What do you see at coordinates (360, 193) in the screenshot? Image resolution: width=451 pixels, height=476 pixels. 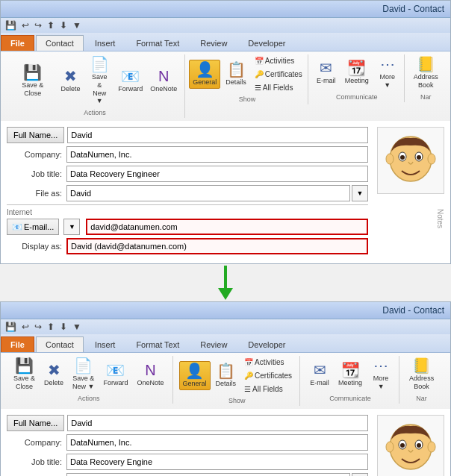 I see `file-as-dropdown: ▼` at bounding box center [360, 193].